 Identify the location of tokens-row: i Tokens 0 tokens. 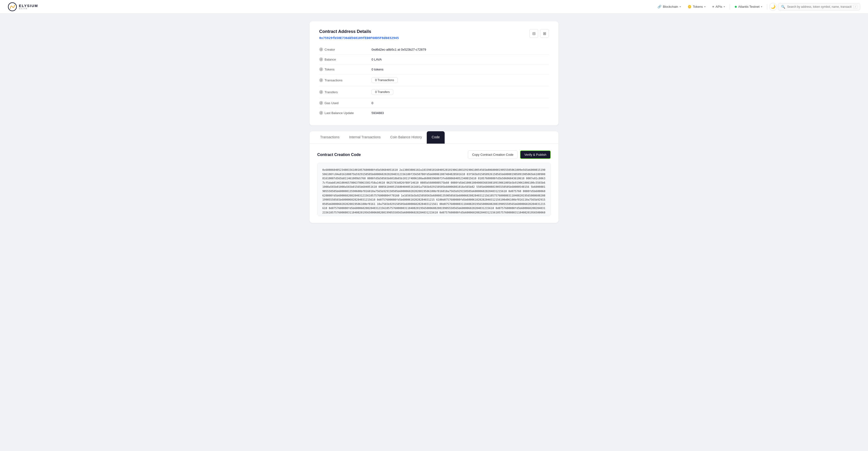
(434, 69).